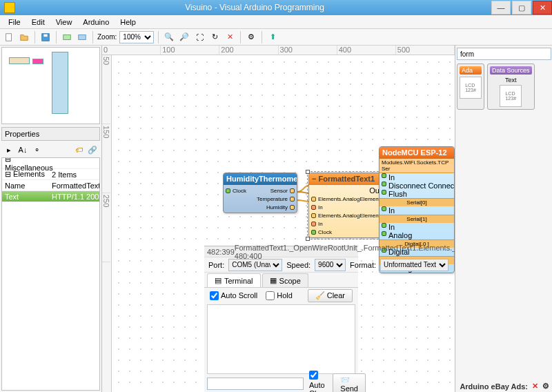 The height and width of the screenshot is (392, 552). What do you see at coordinates (218, 280) in the screenshot?
I see `terminal-icon: ▤` at bounding box center [218, 280].